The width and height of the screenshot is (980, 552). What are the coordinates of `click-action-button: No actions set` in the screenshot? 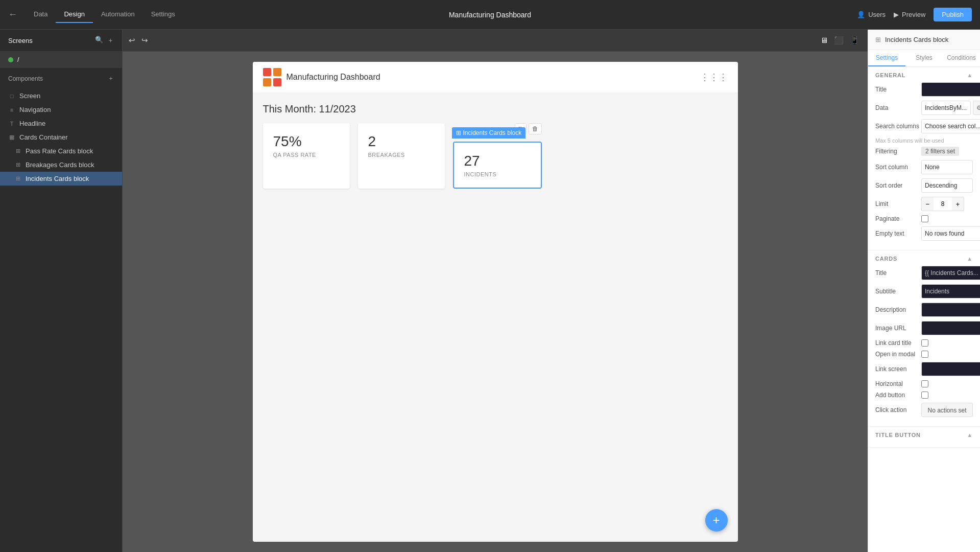 It's located at (947, 410).